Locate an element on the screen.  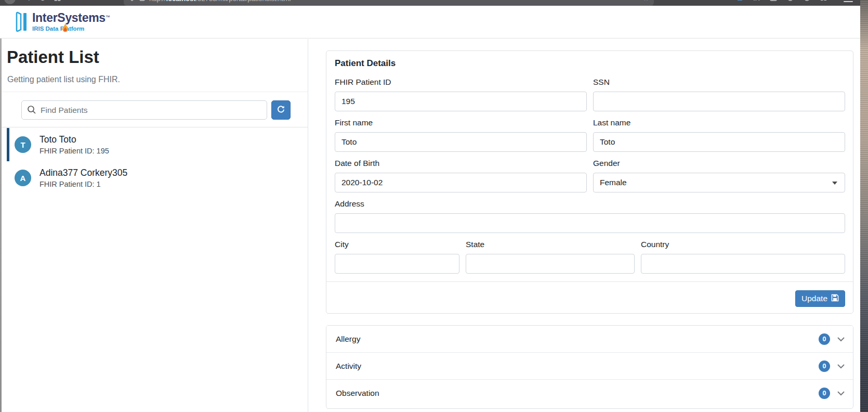
accordion-row-activity: Activity 0 is located at coordinates (589, 366).